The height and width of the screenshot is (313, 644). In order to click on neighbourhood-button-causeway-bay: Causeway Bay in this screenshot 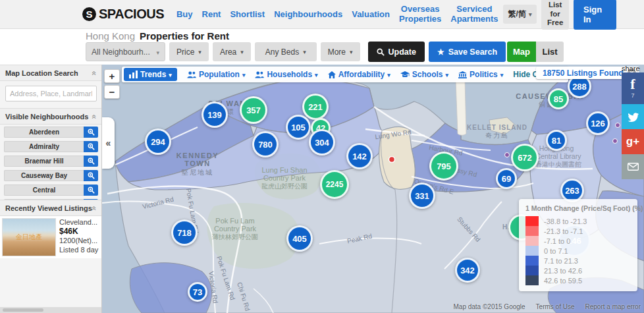, I will do `click(43, 175)`.